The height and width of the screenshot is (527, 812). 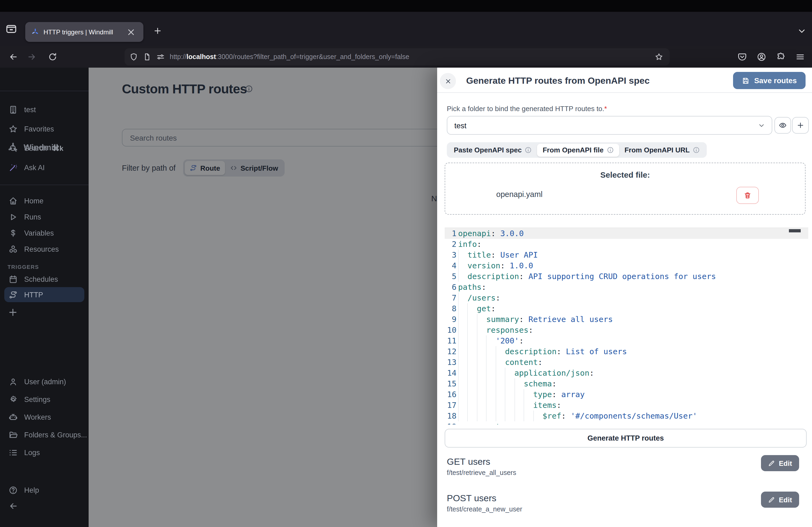 I want to click on folder-icon, so click(x=13, y=435).